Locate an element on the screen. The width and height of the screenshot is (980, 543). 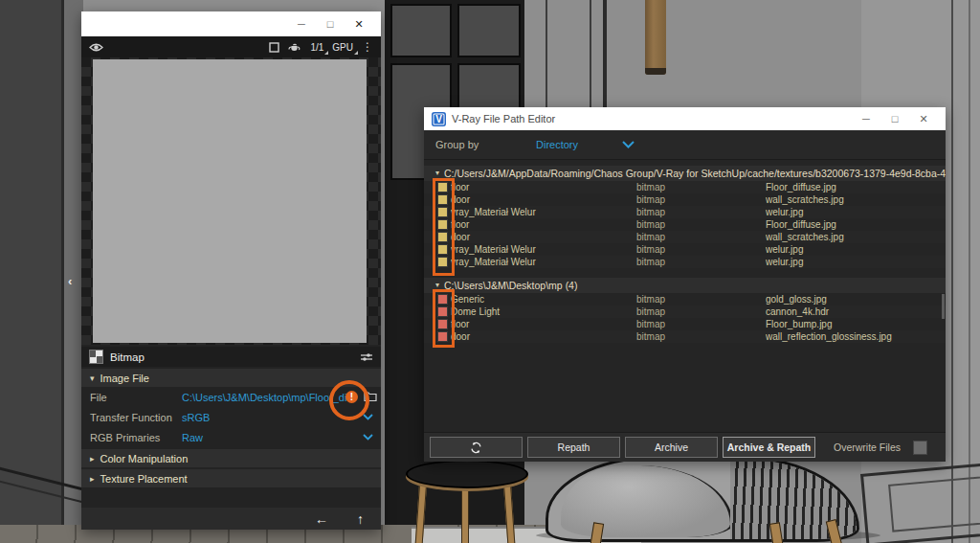
directory-group-header: ▾C:\Users\J&M\Desktop\mp (4) is located at coordinates (685, 285).